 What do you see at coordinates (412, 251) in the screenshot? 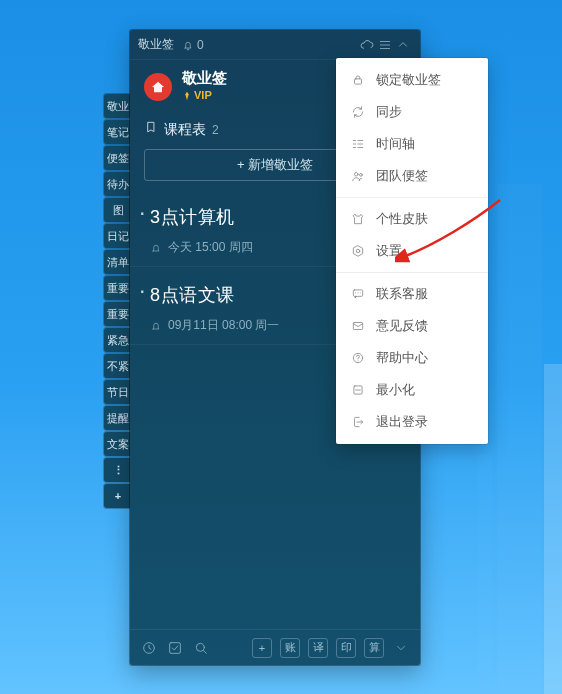
I see `menu-item-settings: 设置` at bounding box center [412, 251].